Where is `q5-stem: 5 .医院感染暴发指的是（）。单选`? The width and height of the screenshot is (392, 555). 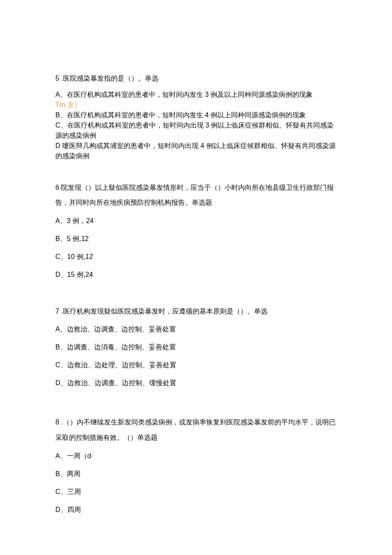
q5-stem: 5 .医院感染暴发指的是（）。单选 is located at coordinates (196, 78).